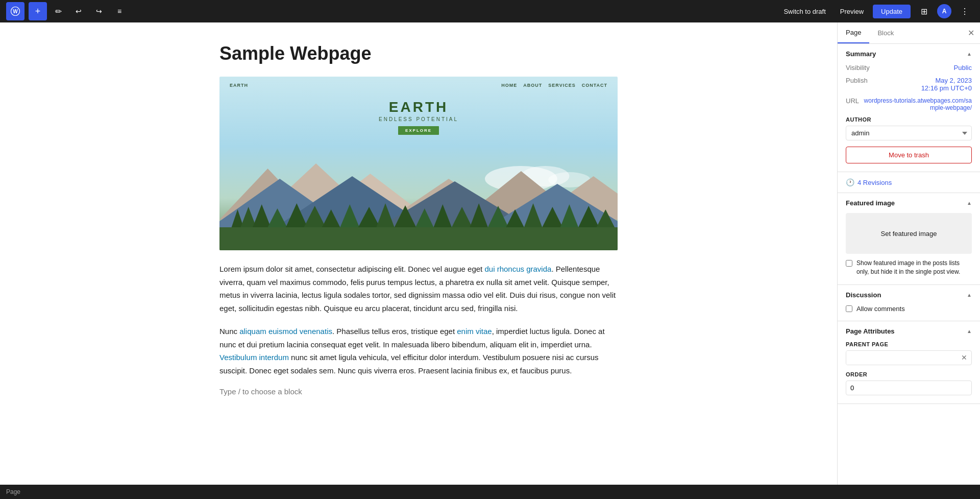 This screenshot has height=499, width=980. I want to click on toolbar: W + ✏ ↩ ↪ ≡ Switch to draft Preview Upda…, so click(490, 11).